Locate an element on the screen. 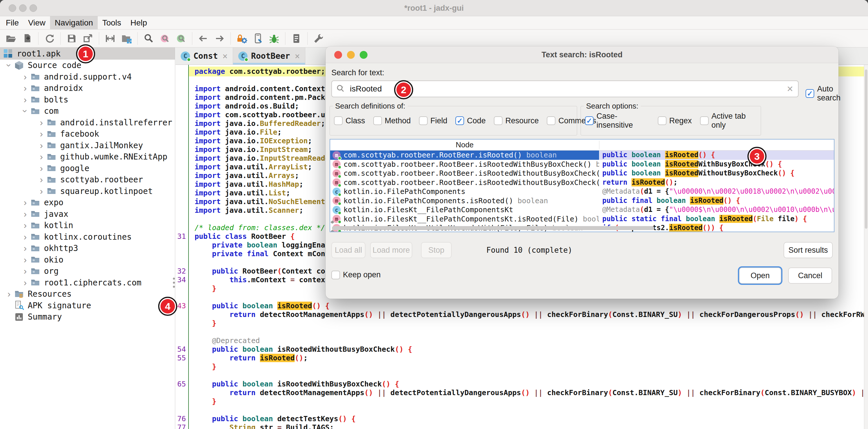 The width and height of the screenshot is (868, 429). open-button: Open is located at coordinates (760, 276).